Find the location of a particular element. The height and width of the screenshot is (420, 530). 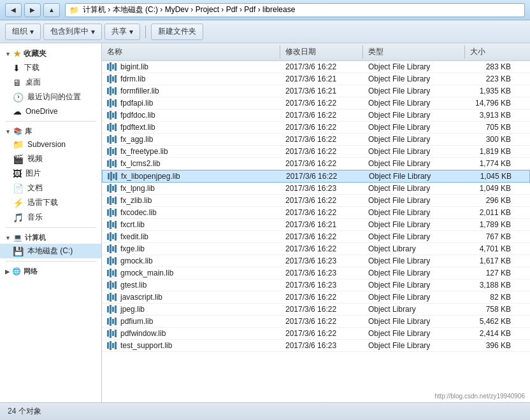

sidebar-item-documents: 📄 文档 is located at coordinates (51, 188).